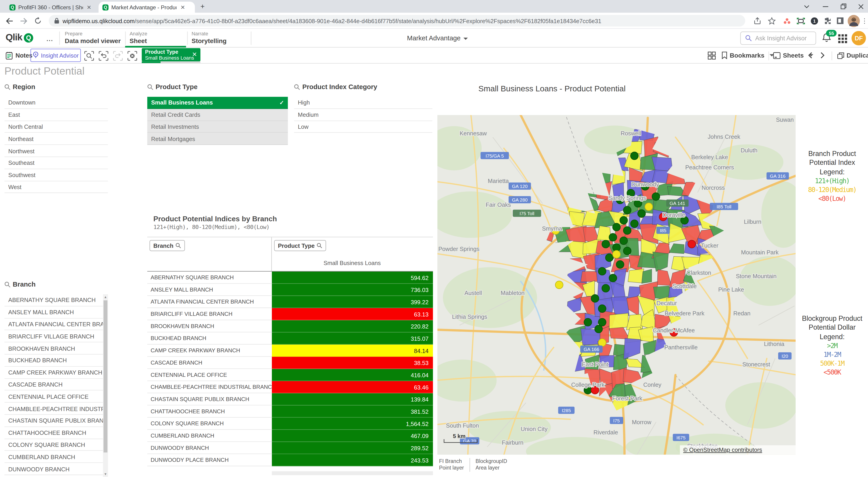 This screenshot has height=477, width=868. Describe the element at coordinates (861, 6) in the screenshot. I see `window-close-icon` at that location.